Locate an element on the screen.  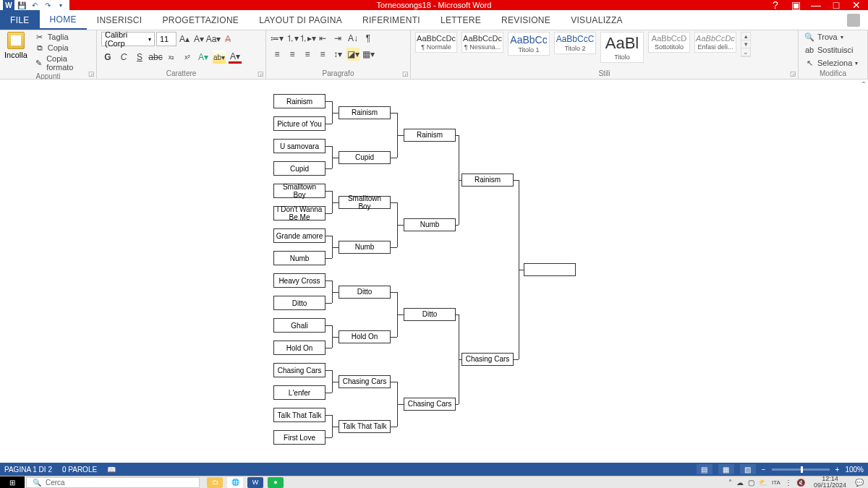
grow-font-icon: A▴ is located at coordinates (184, 39).